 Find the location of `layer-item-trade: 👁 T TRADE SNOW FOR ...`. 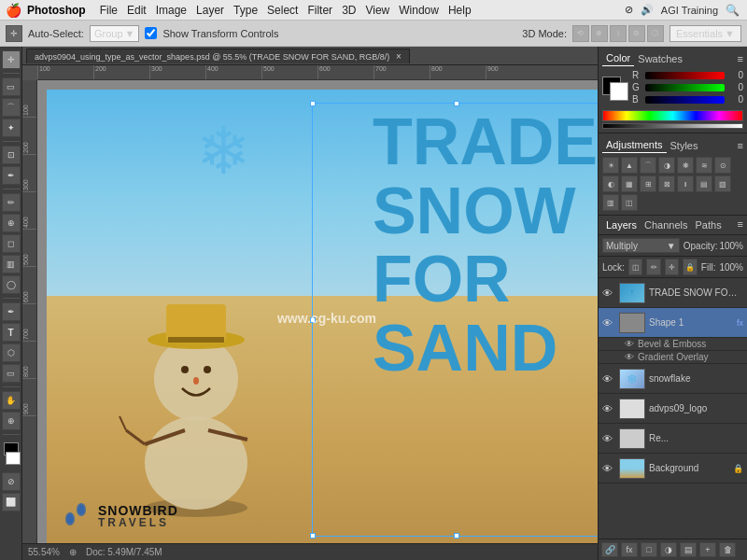

layer-item-trade: 👁 T TRADE SNOW FOR ... is located at coordinates (672, 293).